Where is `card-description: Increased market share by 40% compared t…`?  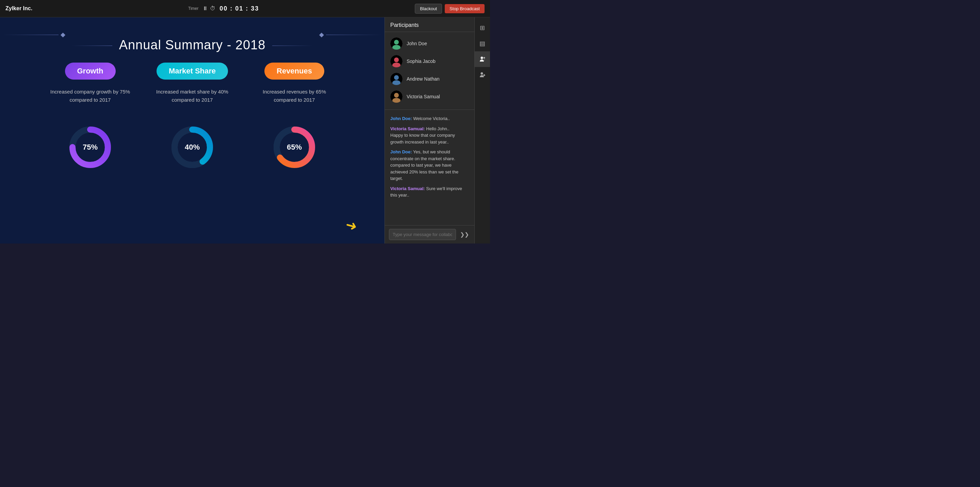
card-description: Increased market share by 40% compared t… is located at coordinates (192, 101).